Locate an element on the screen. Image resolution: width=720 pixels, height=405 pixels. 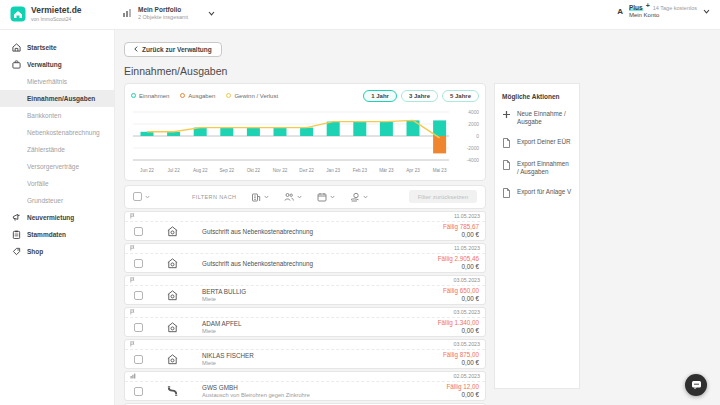
row-title: NIKLAS FISCHER is located at coordinates (228, 356).